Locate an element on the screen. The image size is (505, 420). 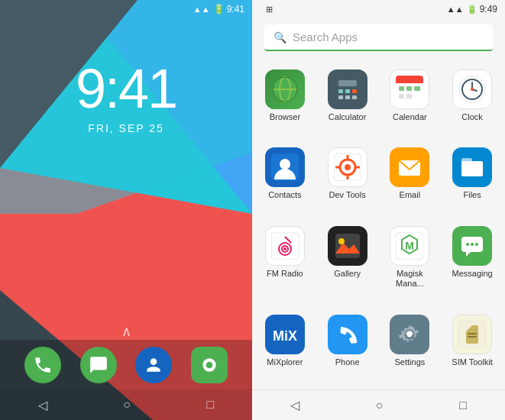
calendar-label: Calendar is located at coordinates (410, 118).